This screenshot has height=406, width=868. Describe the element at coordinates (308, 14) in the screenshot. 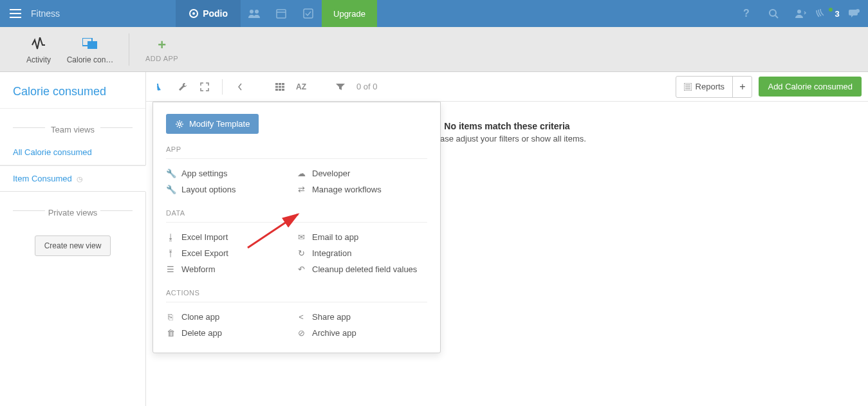

I see `tasks-icon` at that location.